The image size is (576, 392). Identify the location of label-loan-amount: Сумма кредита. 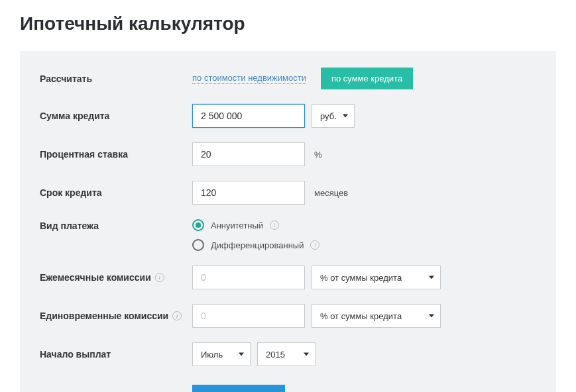
(116, 116).